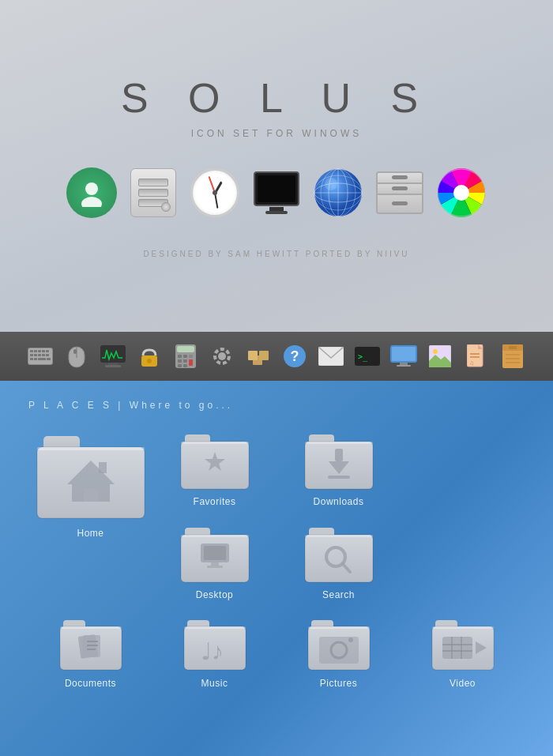  I want to click on documents-folder-item: Documents, so click(90, 653).